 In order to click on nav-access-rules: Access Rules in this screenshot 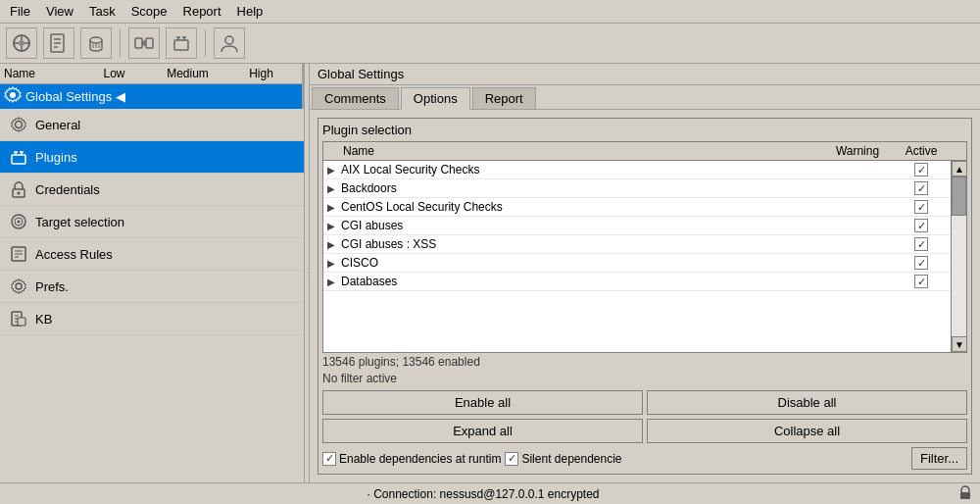, I will do `click(152, 255)`.